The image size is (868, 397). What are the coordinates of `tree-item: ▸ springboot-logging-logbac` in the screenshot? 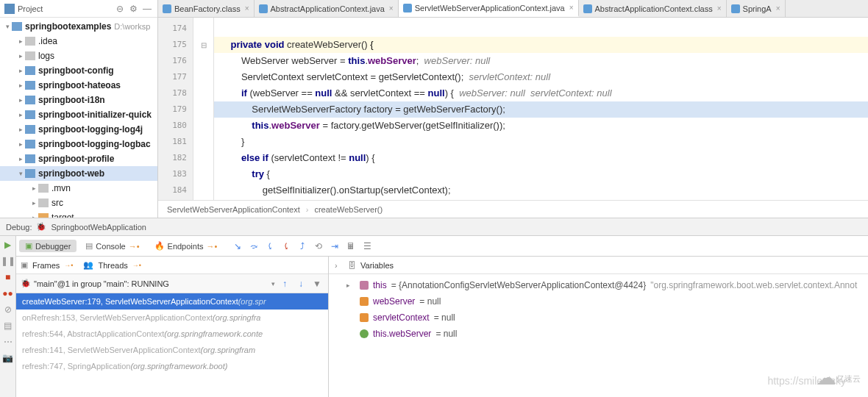 It's located at (79, 144).